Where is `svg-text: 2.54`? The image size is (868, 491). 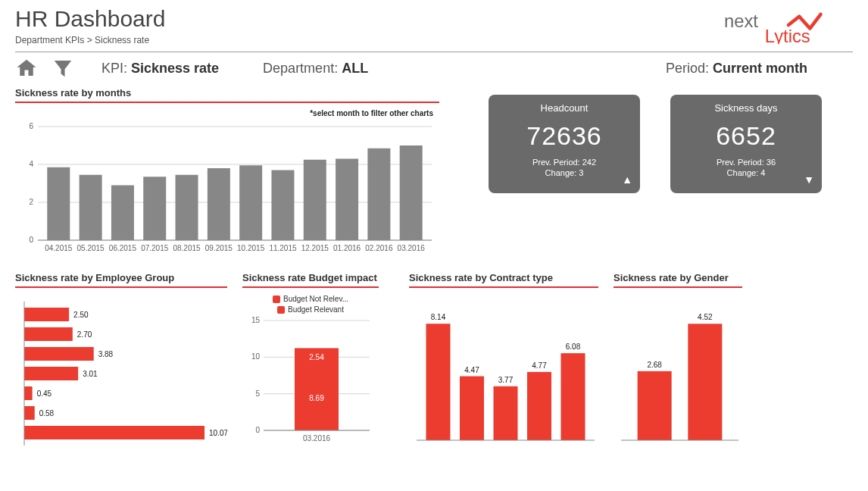
svg-text: 2.54 is located at coordinates (317, 358).